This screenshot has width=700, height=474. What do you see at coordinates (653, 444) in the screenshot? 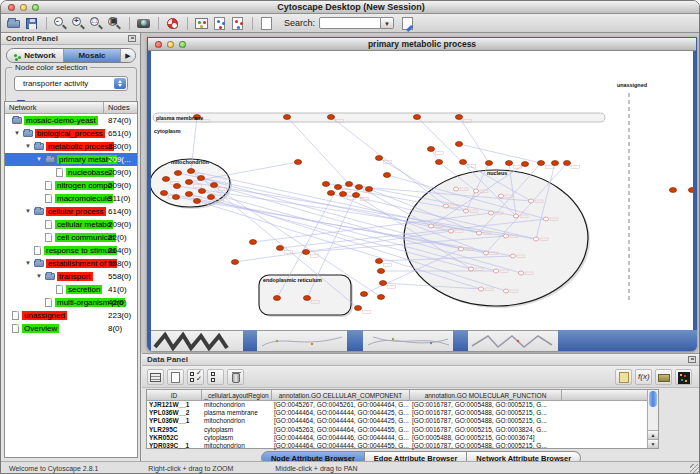
I see `scroll-down-icon: ▼` at bounding box center [653, 444].